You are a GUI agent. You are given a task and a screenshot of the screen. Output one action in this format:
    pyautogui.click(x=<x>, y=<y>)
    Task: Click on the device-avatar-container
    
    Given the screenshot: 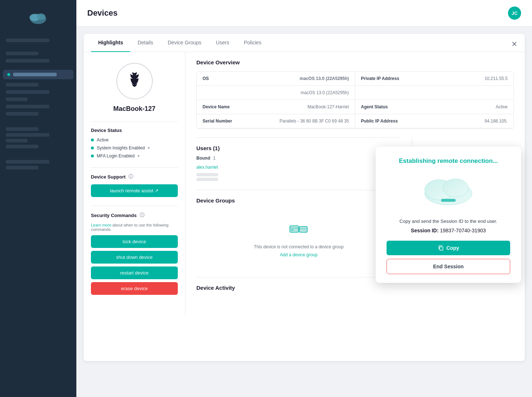 What is the action you would take?
    pyautogui.click(x=135, y=81)
    